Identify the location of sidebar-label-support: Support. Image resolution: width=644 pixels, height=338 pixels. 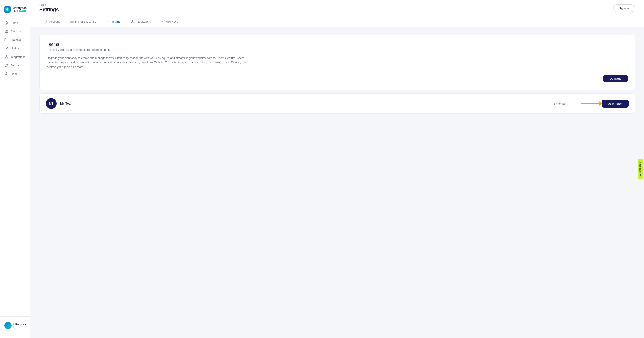
(16, 66).